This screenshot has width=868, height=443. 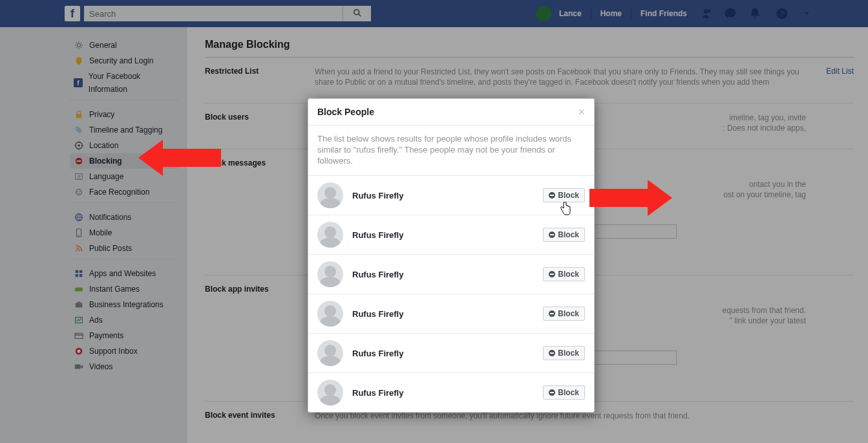 I want to click on modal-title: Block People, so click(x=346, y=112).